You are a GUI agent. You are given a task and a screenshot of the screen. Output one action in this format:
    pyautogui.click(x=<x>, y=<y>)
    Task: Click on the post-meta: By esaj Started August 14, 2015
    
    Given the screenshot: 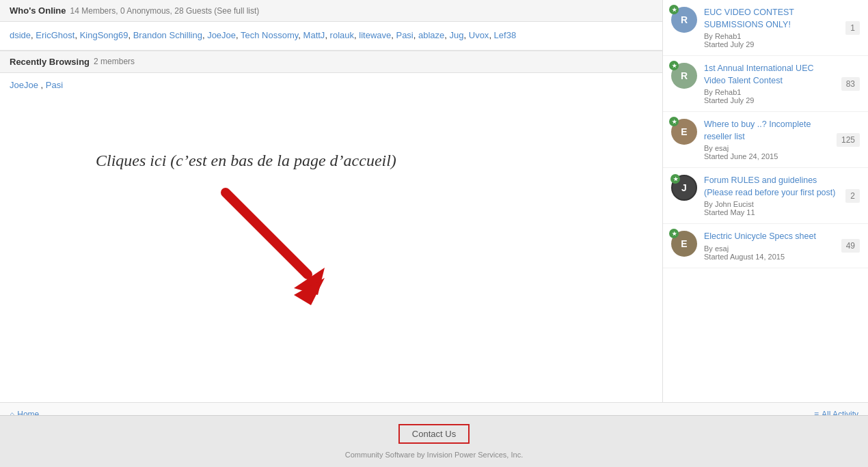 What is the action you would take?
    pyautogui.click(x=770, y=253)
    